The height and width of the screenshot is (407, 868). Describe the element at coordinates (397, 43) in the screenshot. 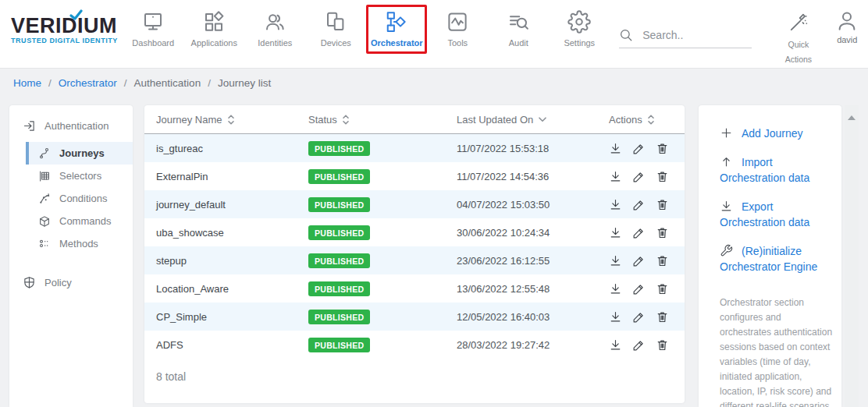

I see `nav-label: Orchestrator` at that location.